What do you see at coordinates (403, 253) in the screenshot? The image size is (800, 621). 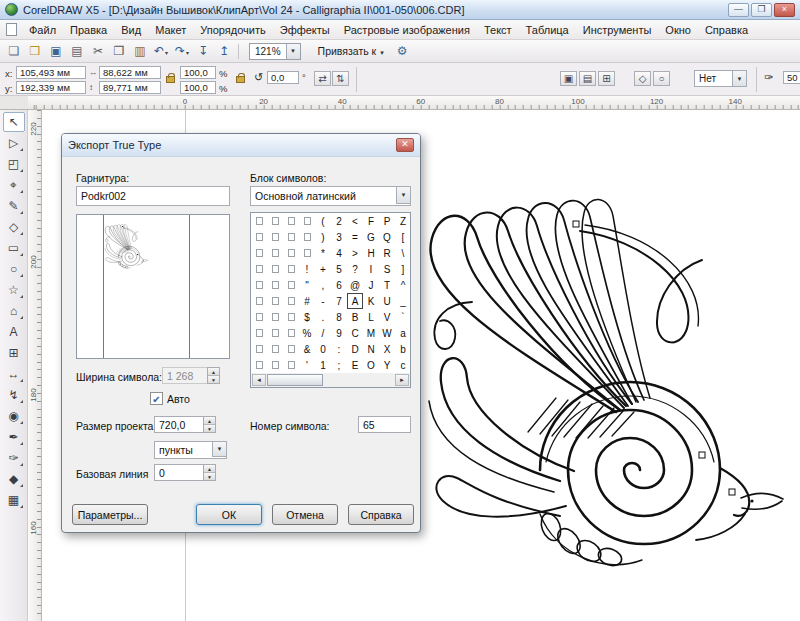 I see `char-cell: \` at bounding box center [403, 253].